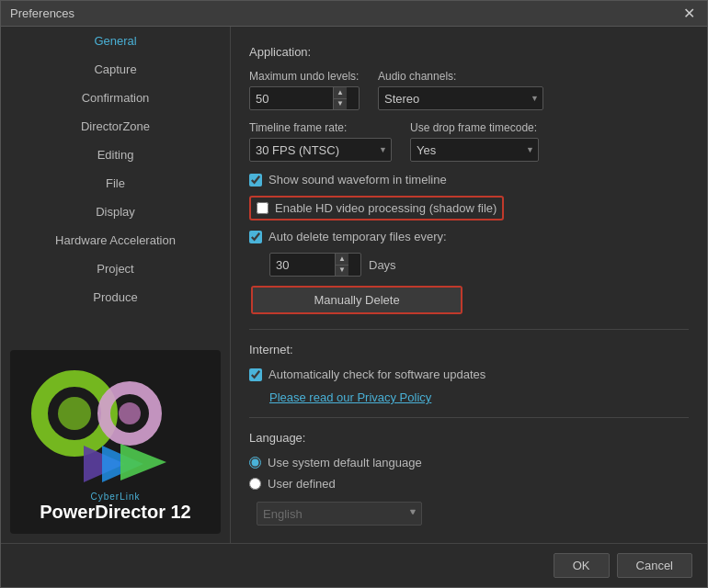 The height and width of the screenshot is (588, 708). I want to click on product-name: PowerDirector 12, so click(116, 513).